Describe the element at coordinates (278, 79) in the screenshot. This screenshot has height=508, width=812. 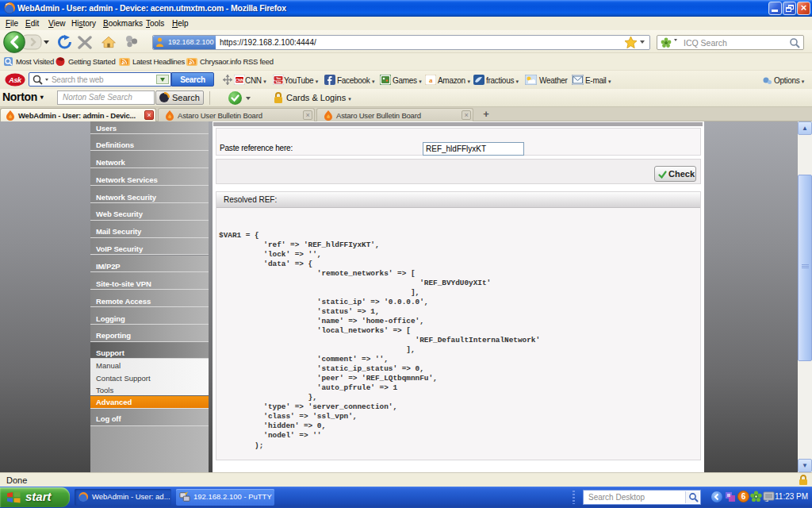
I see `svg-text: You` at that location.